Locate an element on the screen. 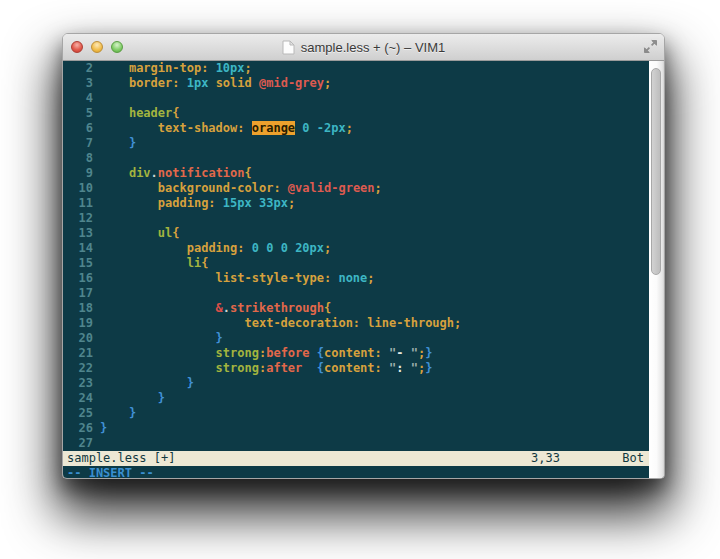 The width and height of the screenshot is (720, 559). line-number: 2 is located at coordinates (79, 68).